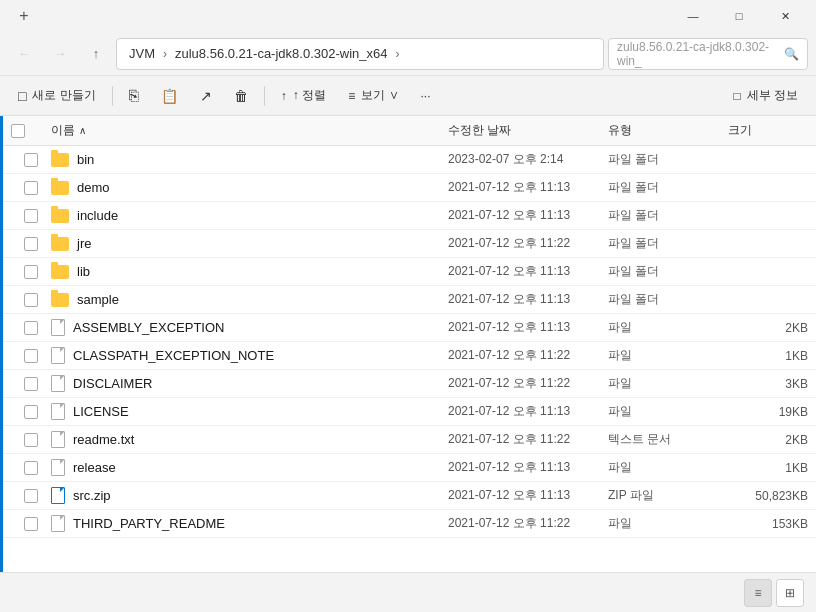 The image size is (816, 612). What do you see at coordinates (736, 96) in the screenshot?
I see `details-icon: □` at bounding box center [736, 96].